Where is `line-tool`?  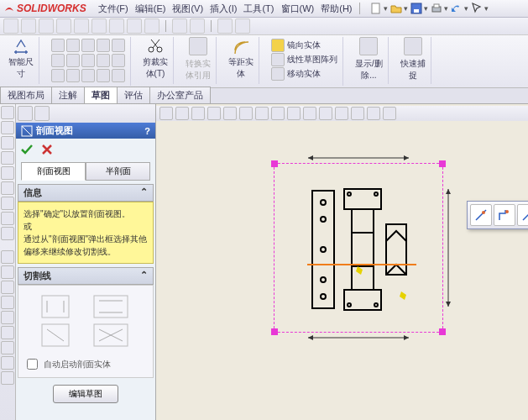
line-tool is located at coordinates (58, 45).